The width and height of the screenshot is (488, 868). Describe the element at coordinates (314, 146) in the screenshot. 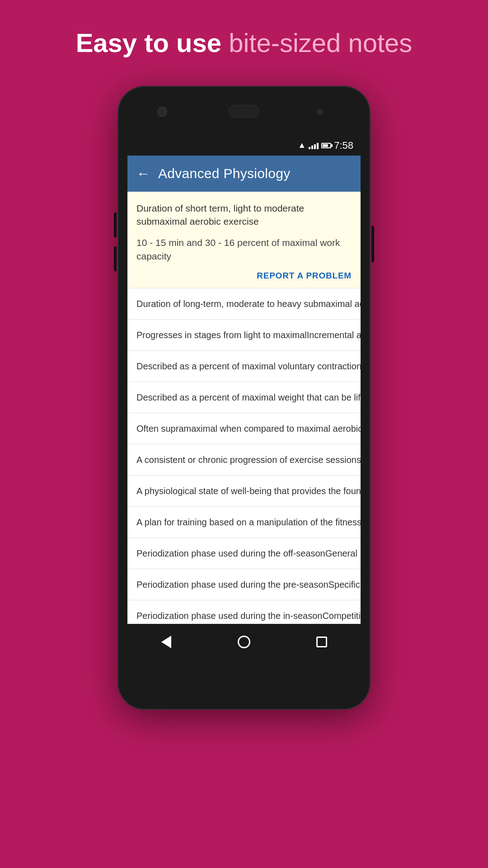

I see `signal-icon` at that location.